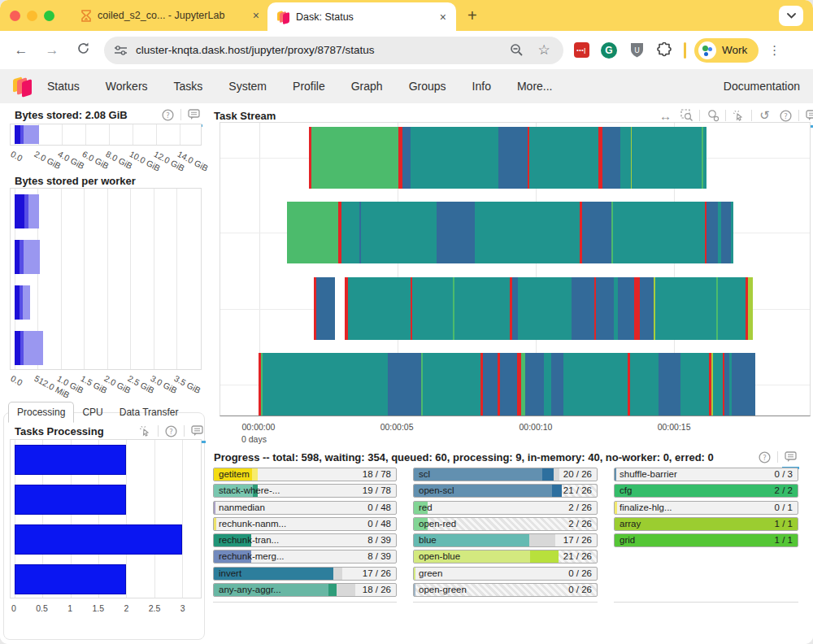 The width and height of the screenshot is (813, 644). I want to click on tab-cpu: CPU, so click(93, 412).